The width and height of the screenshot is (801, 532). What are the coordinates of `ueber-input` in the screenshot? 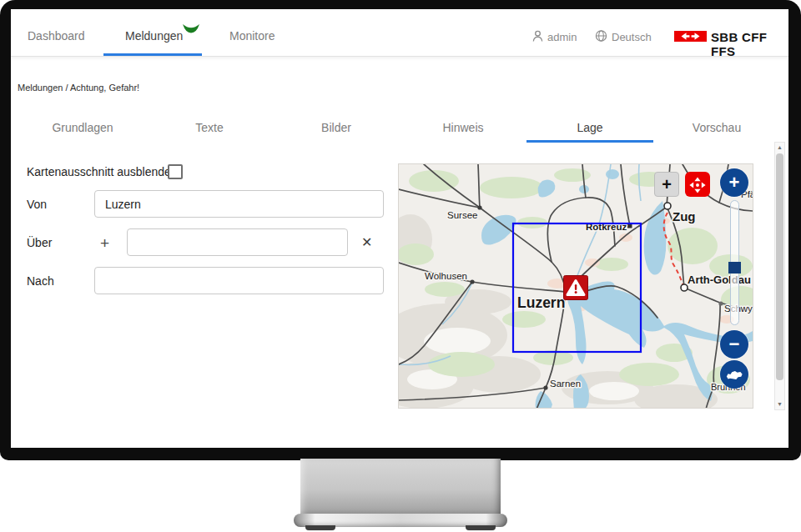 It's located at (237, 242).